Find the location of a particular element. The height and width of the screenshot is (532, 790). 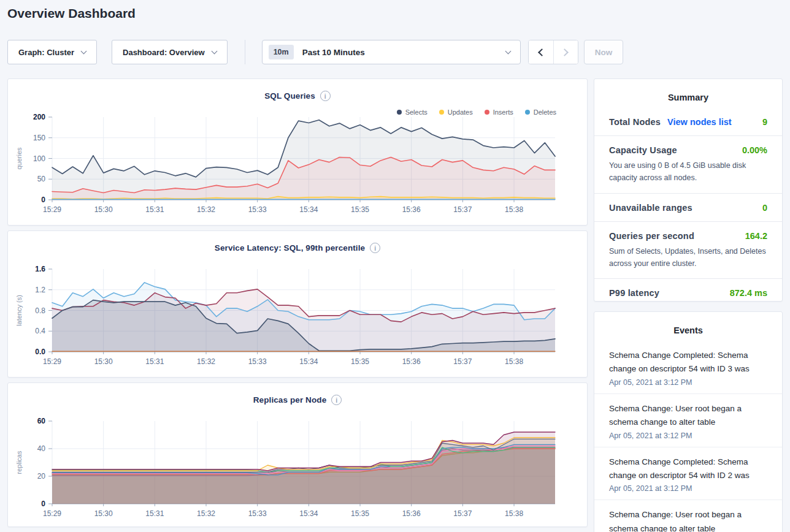

svg-text: 0.0 is located at coordinates (40, 352).